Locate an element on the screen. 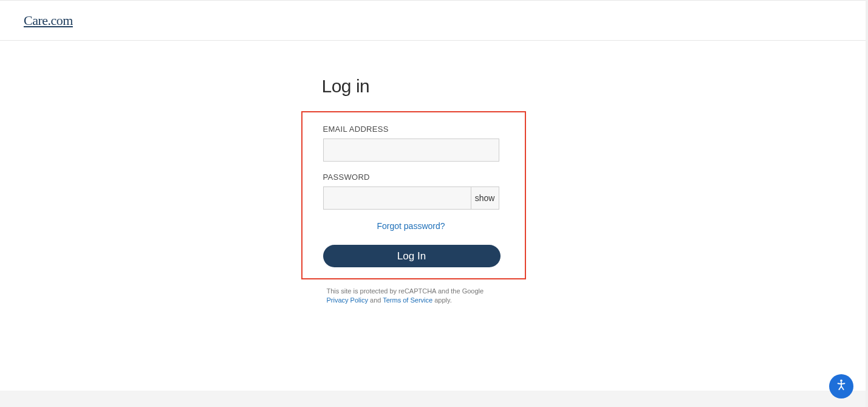 This screenshot has width=868, height=407. accessibility-icon is located at coordinates (841, 386).